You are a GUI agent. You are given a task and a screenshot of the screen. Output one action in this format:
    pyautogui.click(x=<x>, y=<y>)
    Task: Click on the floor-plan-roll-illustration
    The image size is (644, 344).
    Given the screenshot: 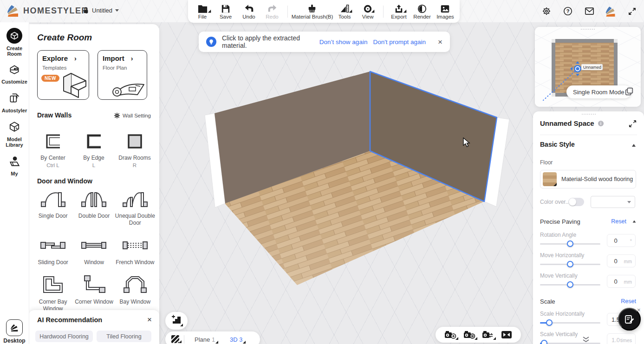 What is the action you would take?
    pyautogui.click(x=128, y=86)
    